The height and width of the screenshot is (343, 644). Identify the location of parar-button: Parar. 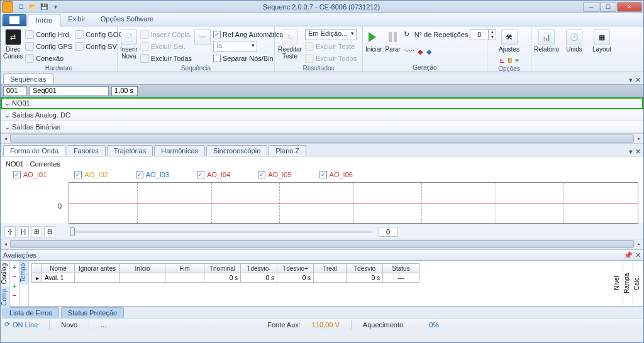
(393, 41).